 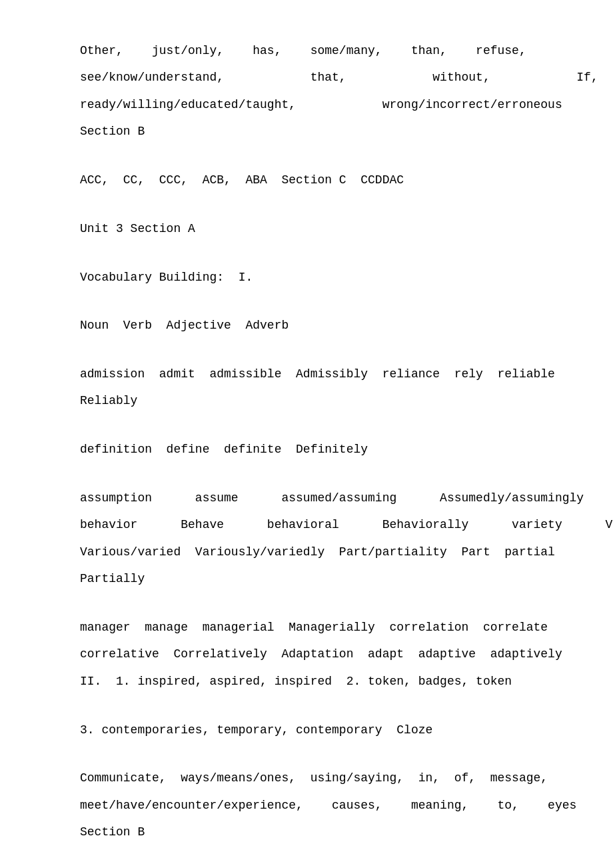 I want to click on line-8: Noun Verb Adjective Adverb, so click(x=306, y=325).